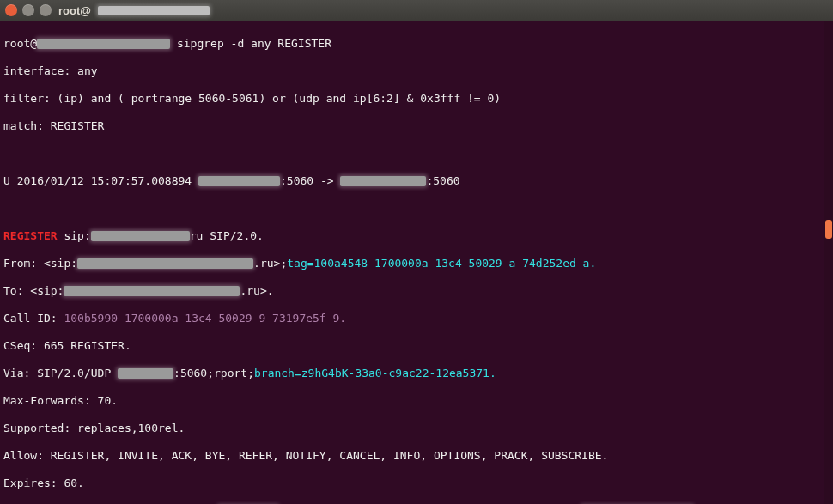  What do you see at coordinates (416, 483) in the screenshot?
I see `pkt1-expires: Expires: 60.` at bounding box center [416, 483].